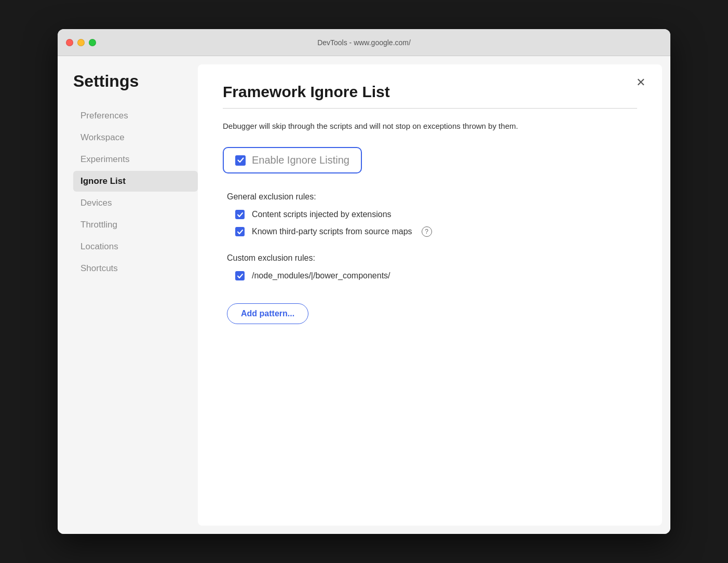 This screenshot has height=563, width=728. I want to click on custom-rules-section: Custom exclusion rules: /node_modules/|/…, so click(430, 267).